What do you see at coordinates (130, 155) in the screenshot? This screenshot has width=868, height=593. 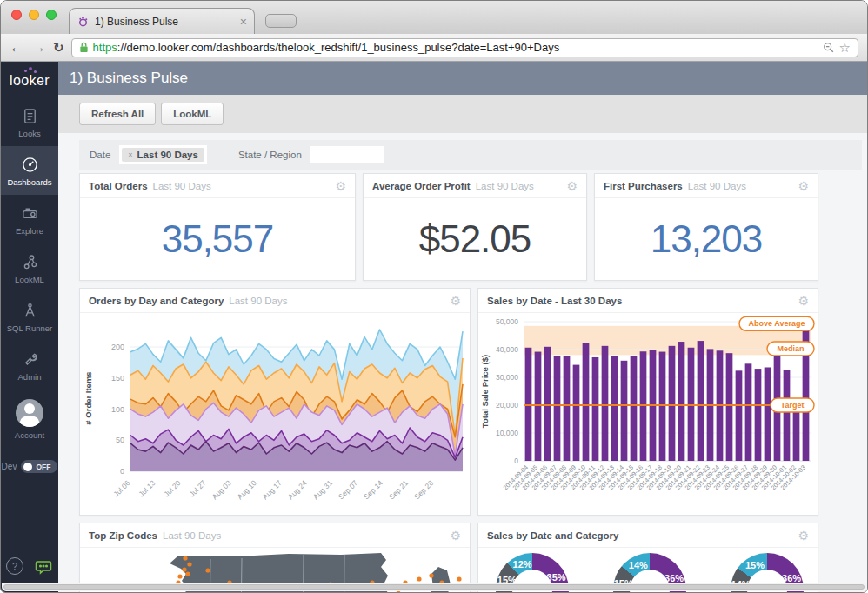 I see `remove-filter-icon: ×` at bounding box center [130, 155].